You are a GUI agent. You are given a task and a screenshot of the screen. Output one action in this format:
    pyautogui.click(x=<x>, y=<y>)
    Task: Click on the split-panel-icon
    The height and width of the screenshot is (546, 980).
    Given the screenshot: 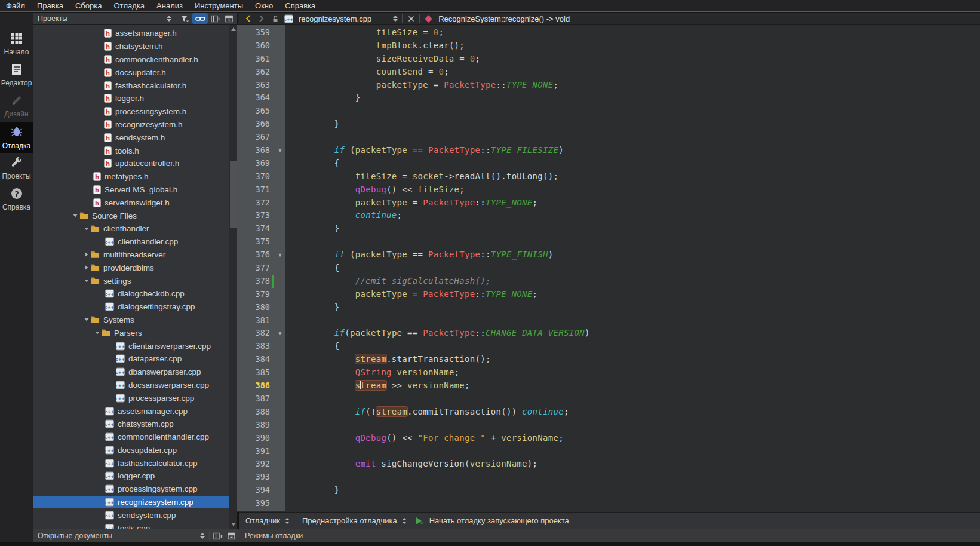 What is the action you would take?
    pyautogui.click(x=216, y=19)
    